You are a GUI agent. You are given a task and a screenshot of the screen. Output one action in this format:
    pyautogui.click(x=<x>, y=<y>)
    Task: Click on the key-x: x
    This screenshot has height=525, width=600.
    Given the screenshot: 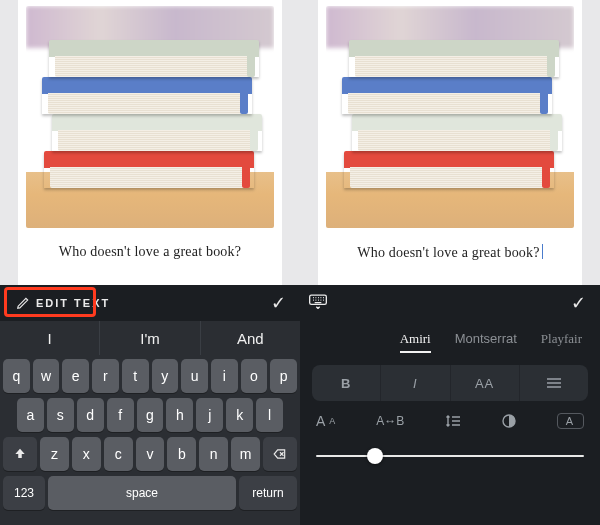 What is the action you would take?
    pyautogui.click(x=86, y=454)
    